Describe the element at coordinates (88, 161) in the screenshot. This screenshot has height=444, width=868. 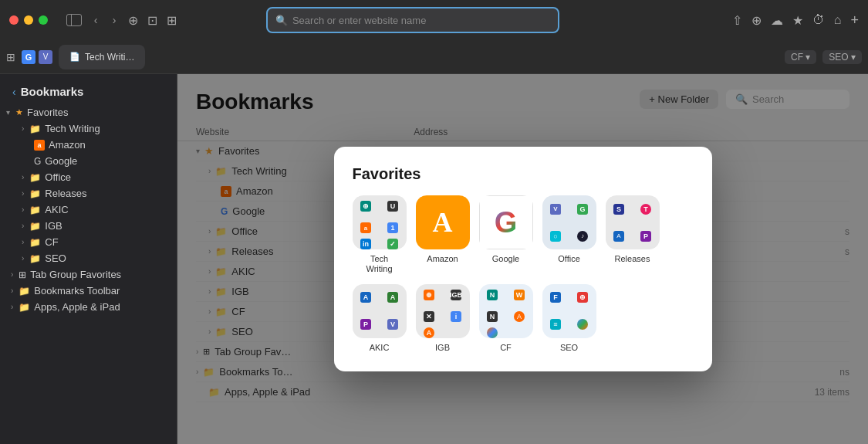
I see `sidebar-item-google: G Google` at that location.